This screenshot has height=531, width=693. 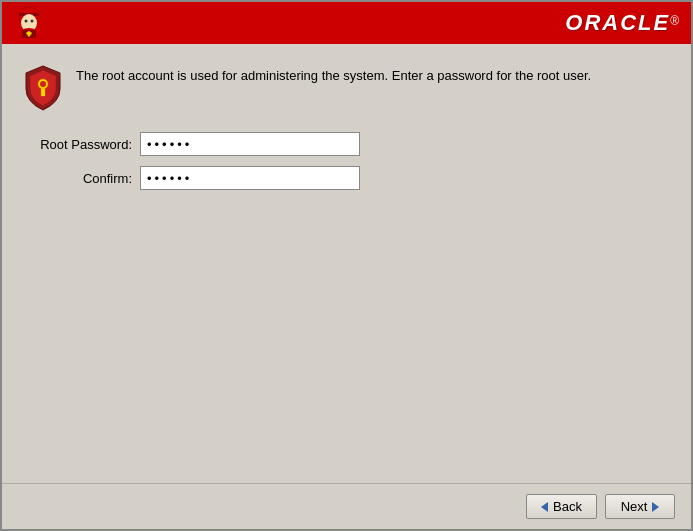 What do you see at coordinates (29, 23) in the screenshot?
I see `oracle-hat-logo` at bounding box center [29, 23].